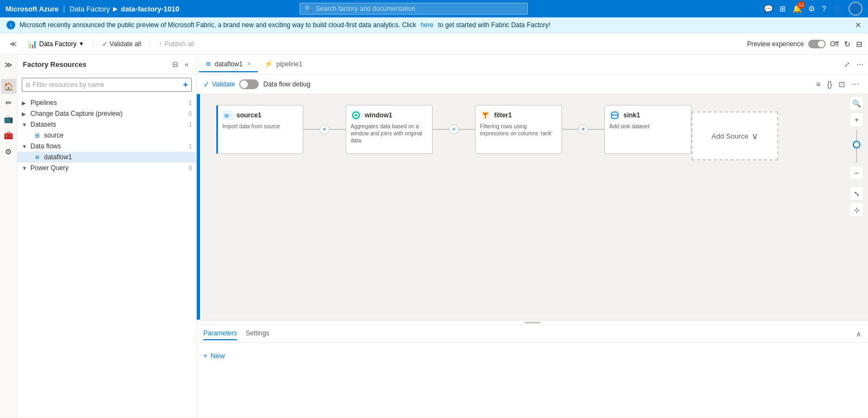 The height and width of the screenshot is (418, 868). Describe the element at coordinates (855, 9) in the screenshot. I see `user-avatar` at that location.